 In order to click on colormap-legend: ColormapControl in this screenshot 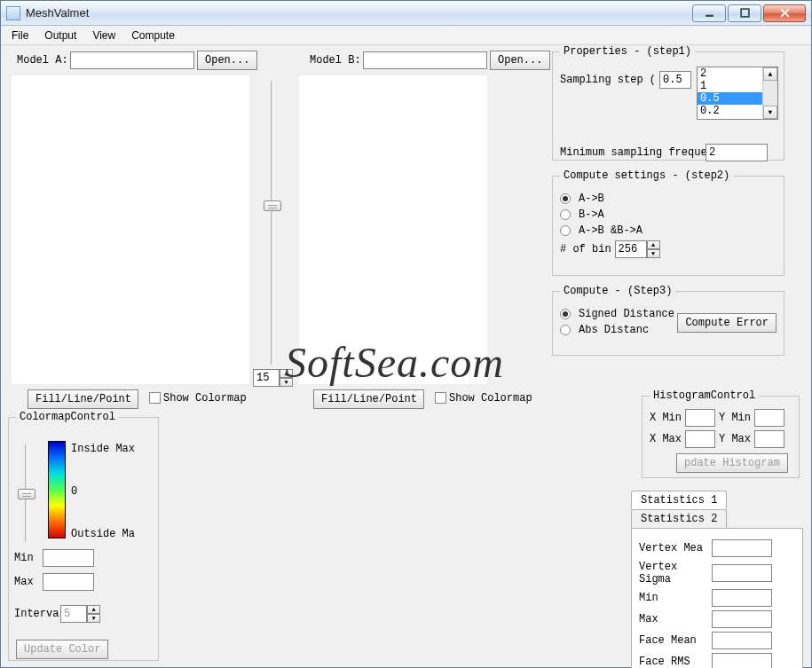, I will do `click(67, 417)`.